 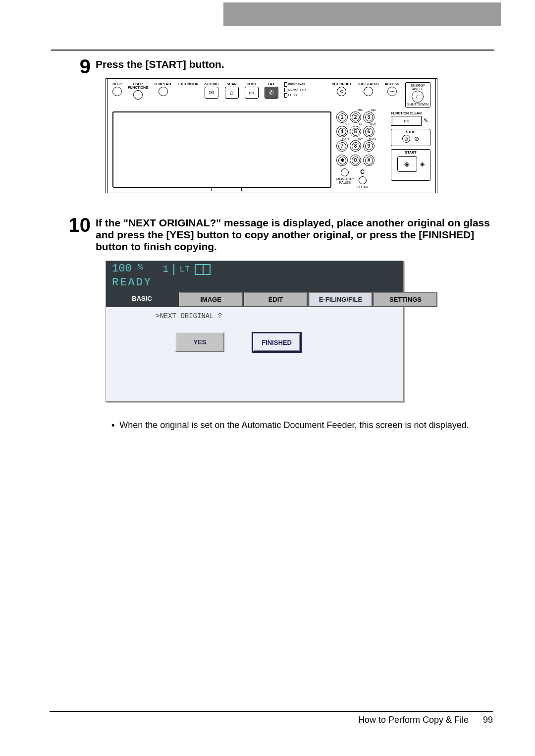 What do you see at coordinates (362, 14) in the screenshot?
I see `header-gray-bar` at bounding box center [362, 14].